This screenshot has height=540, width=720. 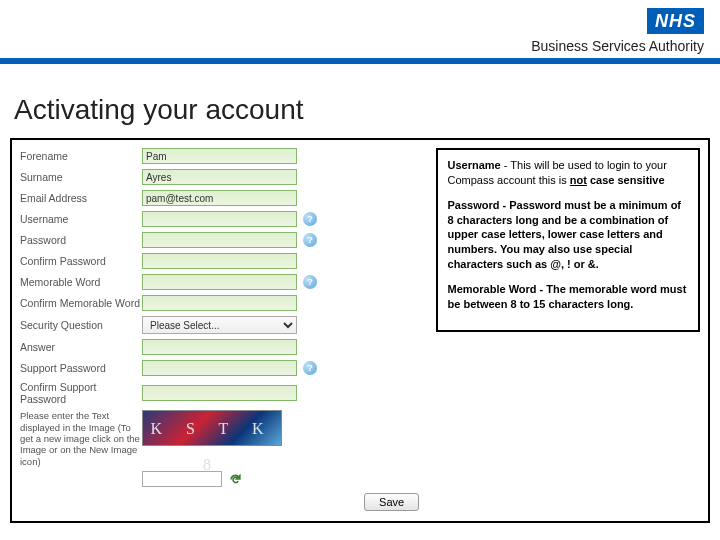 I want to click on row-password: Password ?, so click(x=220, y=240).